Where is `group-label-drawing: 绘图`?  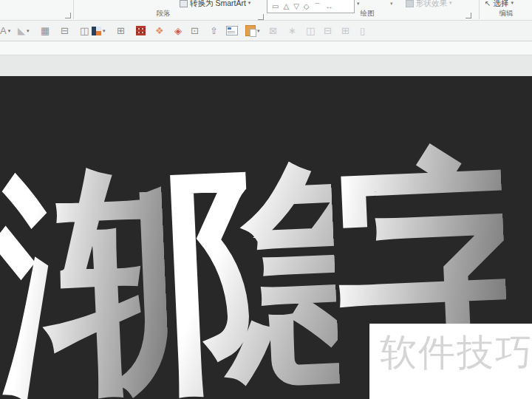 group-label-drawing: 绘图 is located at coordinates (367, 13).